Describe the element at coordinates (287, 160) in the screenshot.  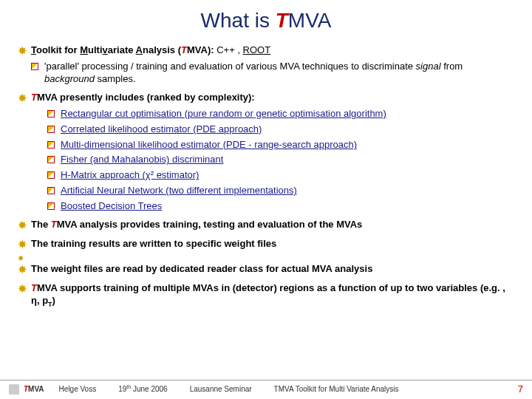
I see `method-label: Fisher (and Mahalanobis) discriminant` at that location.